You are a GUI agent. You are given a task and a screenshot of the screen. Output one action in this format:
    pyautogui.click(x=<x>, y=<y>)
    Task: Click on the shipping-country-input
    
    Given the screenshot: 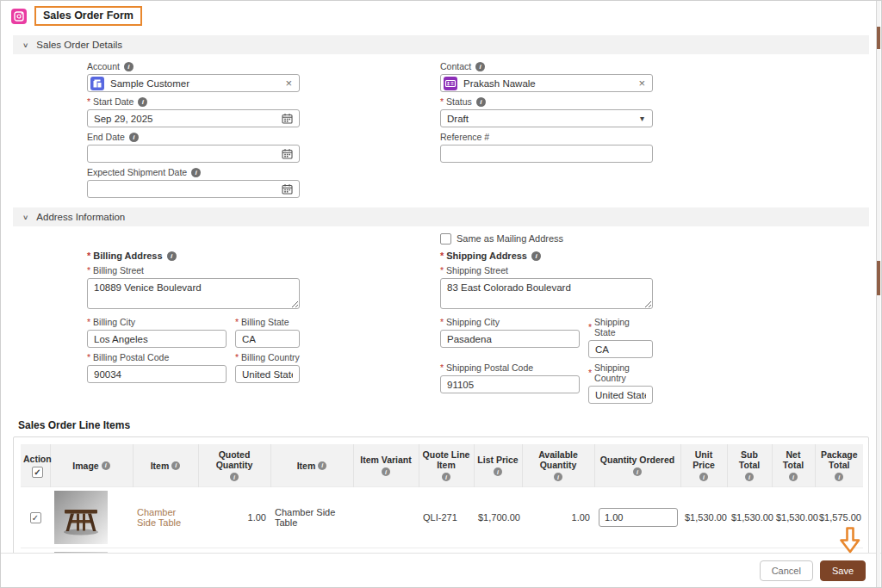 What is the action you would take?
    pyautogui.click(x=620, y=394)
    